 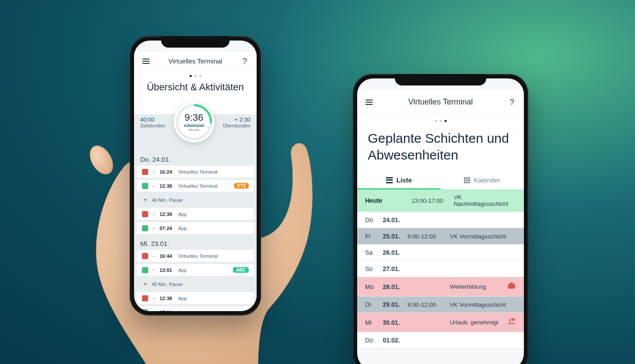 I want to click on weekday: Fr, so click(x=372, y=236).